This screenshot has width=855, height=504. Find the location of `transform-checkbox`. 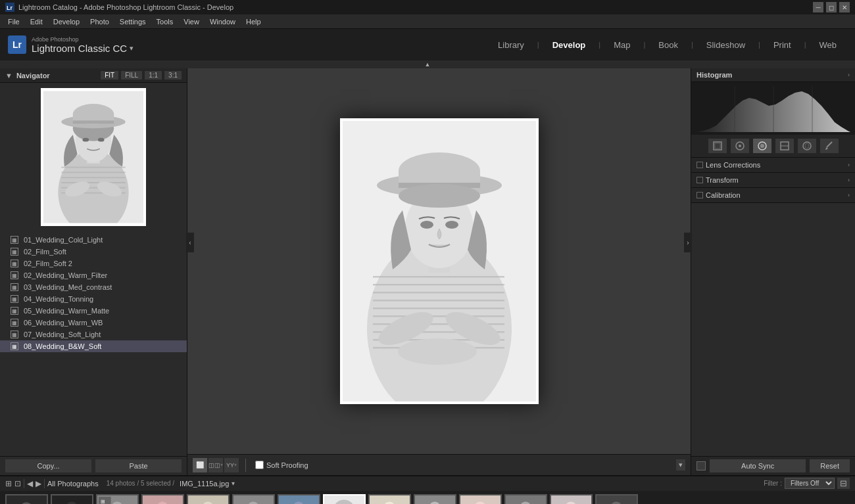

transform-checkbox is located at coordinates (700, 180).